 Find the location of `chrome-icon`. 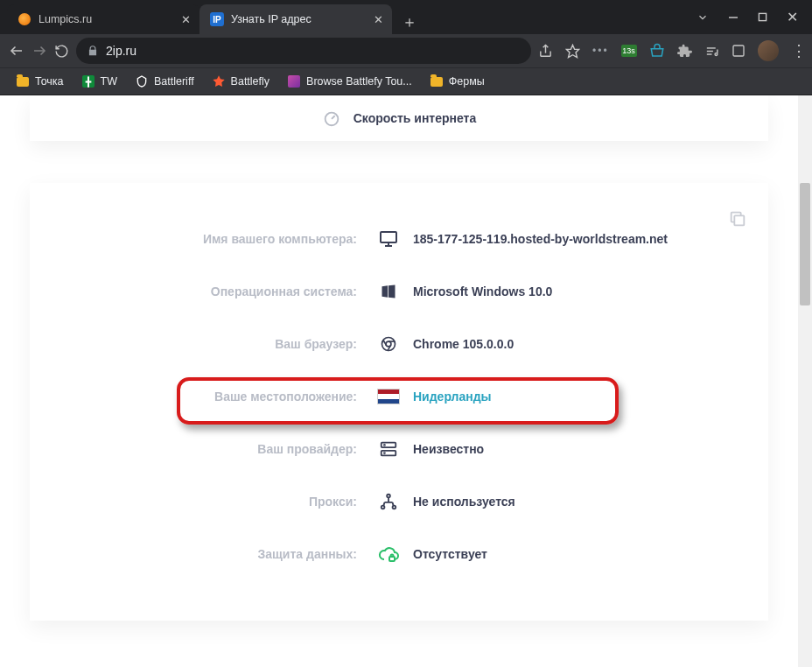

chrome-icon is located at coordinates (388, 344).